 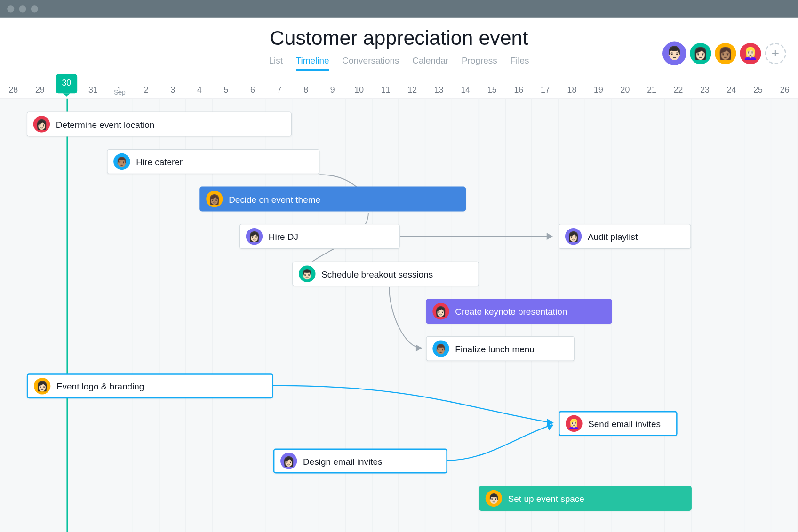 What do you see at coordinates (253, 92) in the screenshot?
I see `date-cell: 6` at bounding box center [253, 92].